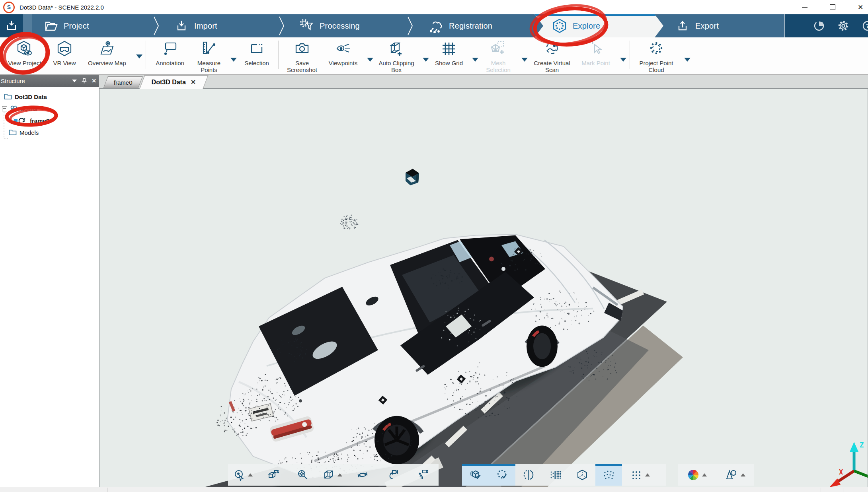 This screenshot has height=492, width=868. I want to click on standard-views-button, so click(333, 475).